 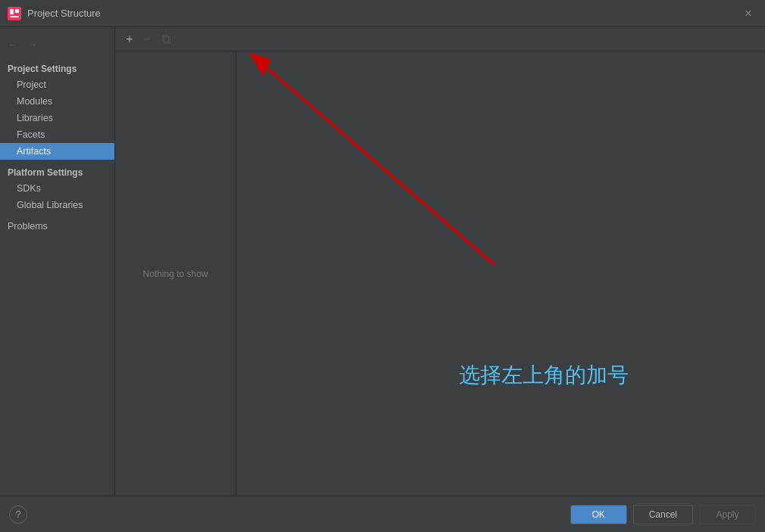 I want to click on sidebar-item-project: Project, so click(x=58, y=85).